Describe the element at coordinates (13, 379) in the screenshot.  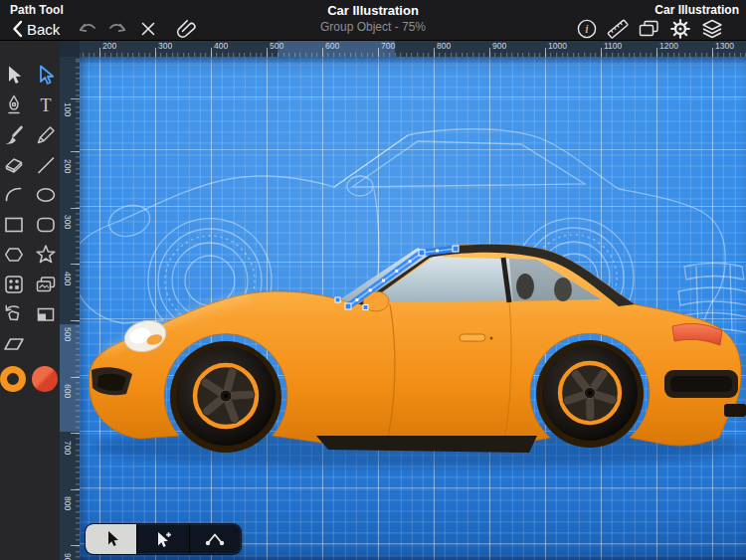
I see `stroke-color-swatch` at that location.